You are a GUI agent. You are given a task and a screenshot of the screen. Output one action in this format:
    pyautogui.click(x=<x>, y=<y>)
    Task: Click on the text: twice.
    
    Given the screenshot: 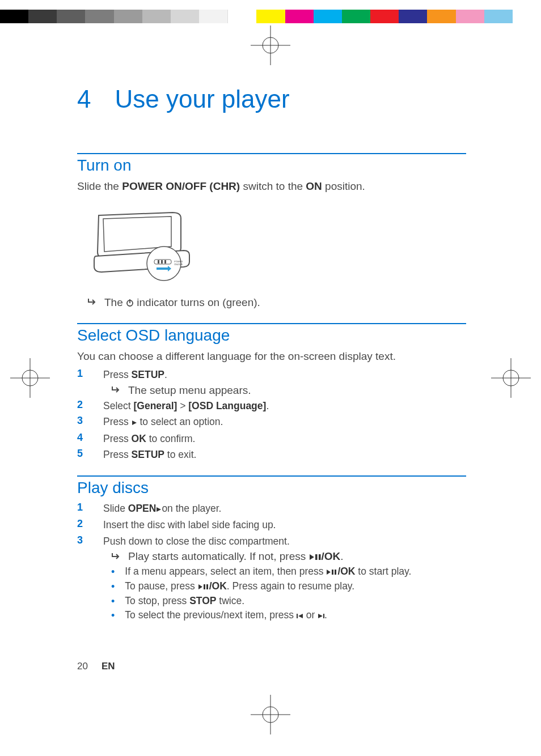 What is the action you would take?
    pyautogui.click(x=230, y=601)
    